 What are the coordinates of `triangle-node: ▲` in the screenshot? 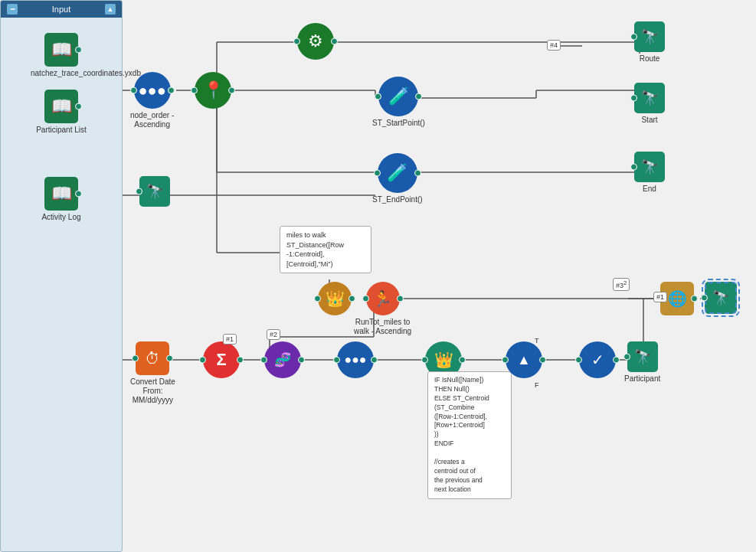 It's located at (524, 360).